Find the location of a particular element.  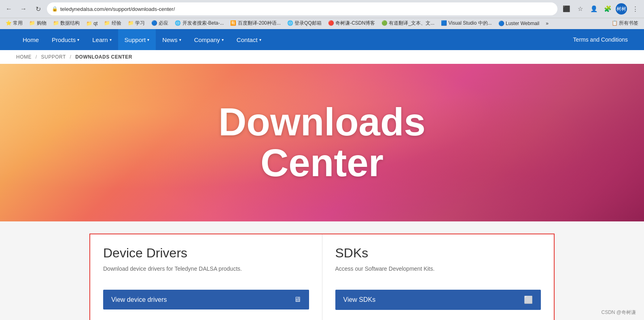

breadcrumb-current: DOWNLOADS CENTER is located at coordinates (104, 57).